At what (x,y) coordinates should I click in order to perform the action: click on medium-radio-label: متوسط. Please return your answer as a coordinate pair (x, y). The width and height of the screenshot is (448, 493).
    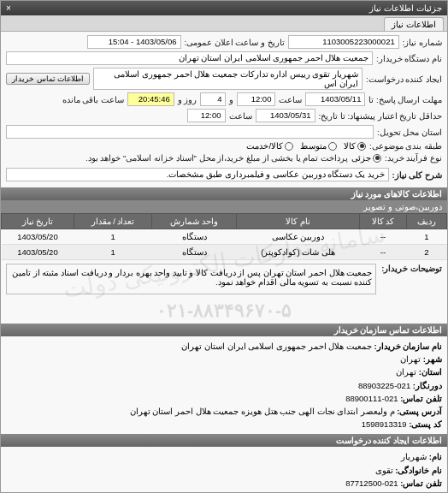
    Looking at the image, I should click on (313, 146).